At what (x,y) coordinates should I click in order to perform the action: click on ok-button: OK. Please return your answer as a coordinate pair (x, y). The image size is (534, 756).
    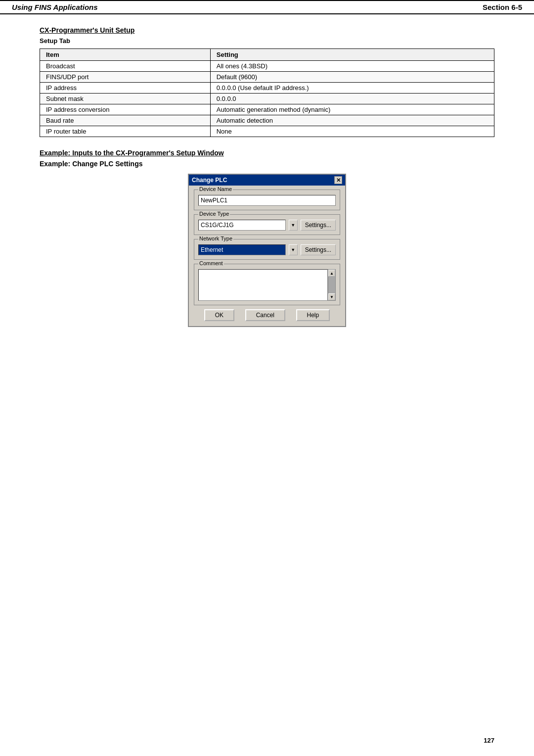
    Looking at the image, I should click on (220, 315).